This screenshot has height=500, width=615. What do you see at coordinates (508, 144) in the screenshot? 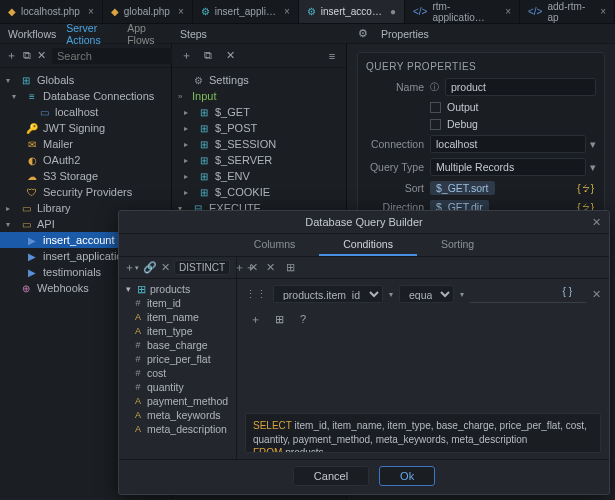
I see `connection-field` at bounding box center [508, 144].